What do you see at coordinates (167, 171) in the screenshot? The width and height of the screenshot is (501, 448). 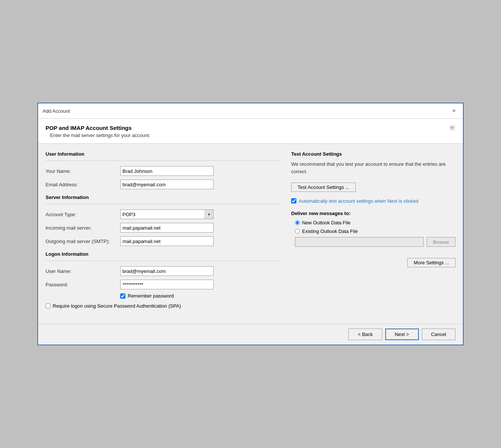 I see `your-name-input` at bounding box center [167, 171].